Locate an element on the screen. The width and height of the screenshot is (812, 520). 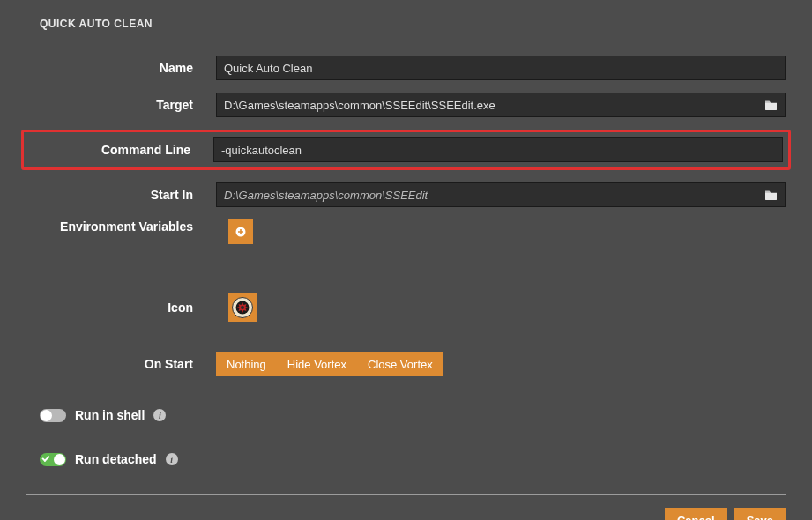
start-in-input is located at coordinates (492, 196).